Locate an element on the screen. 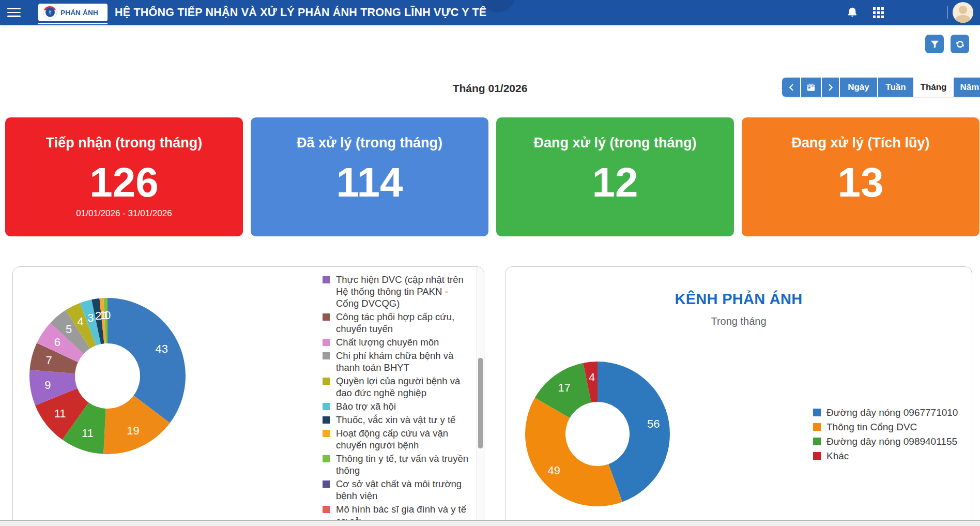 This screenshot has height=526, width=980. funnel-icon is located at coordinates (935, 44).